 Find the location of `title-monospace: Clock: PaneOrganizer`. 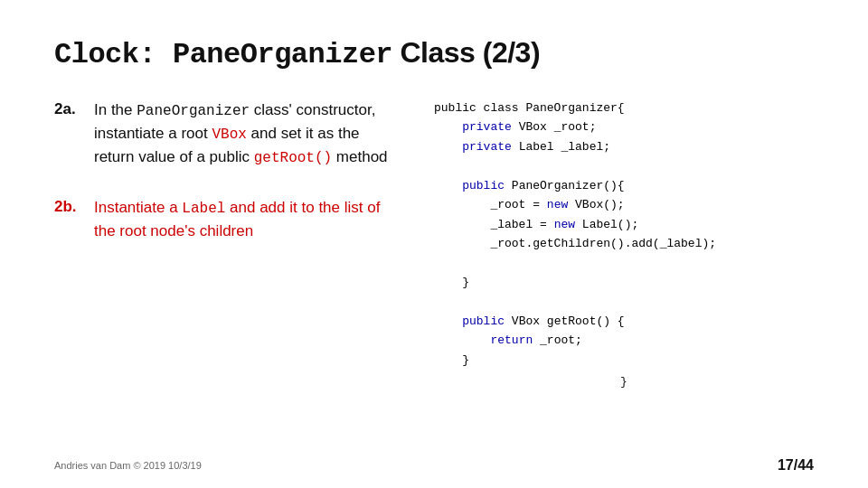

title-monospace: Clock: PaneOrganizer is located at coordinates (223, 54).